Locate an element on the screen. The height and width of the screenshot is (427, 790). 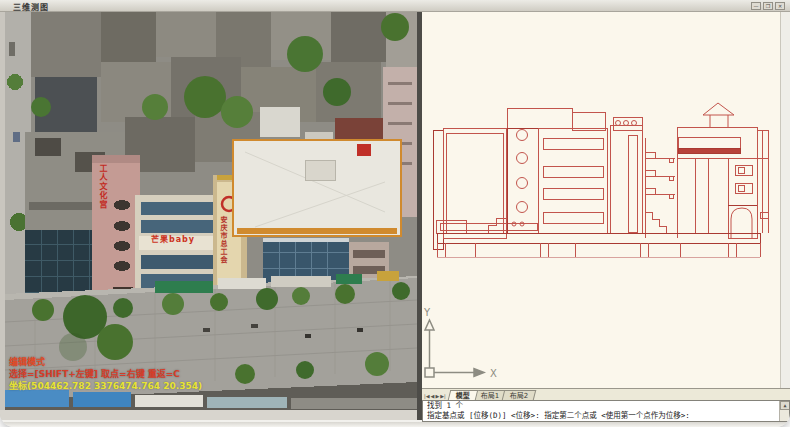
edit-mode-label: 编辑模式 is located at coordinates (106, 362).